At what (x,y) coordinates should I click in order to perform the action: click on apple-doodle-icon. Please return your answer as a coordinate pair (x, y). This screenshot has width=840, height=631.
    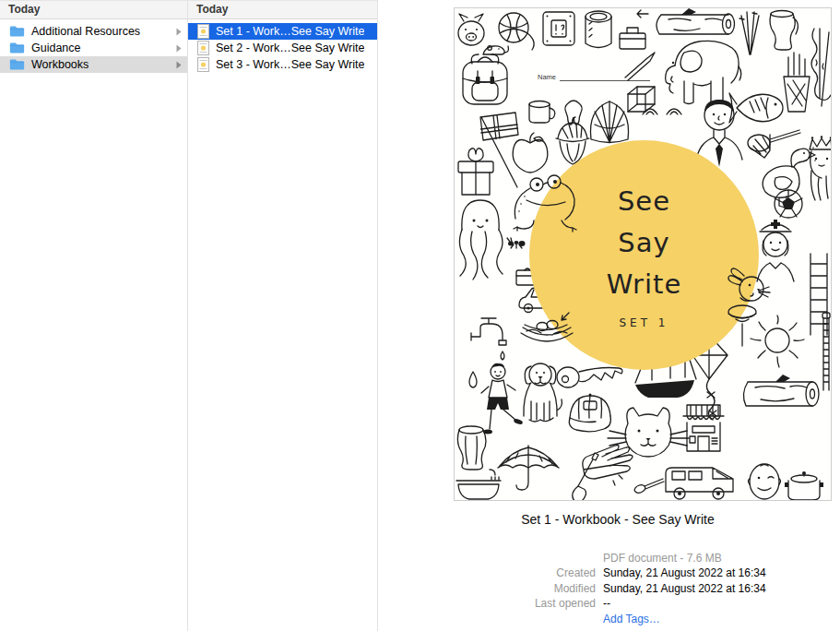
    Looking at the image, I should click on (530, 153).